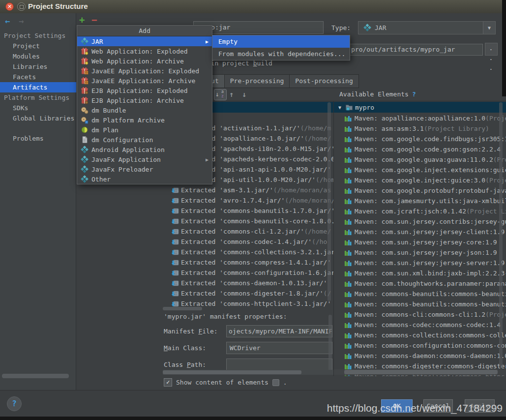  What do you see at coordinates (38, 88) in the screenshot?
I see `sidebar-item-artifacts: Artifacts` at bounding box center [38, 88].